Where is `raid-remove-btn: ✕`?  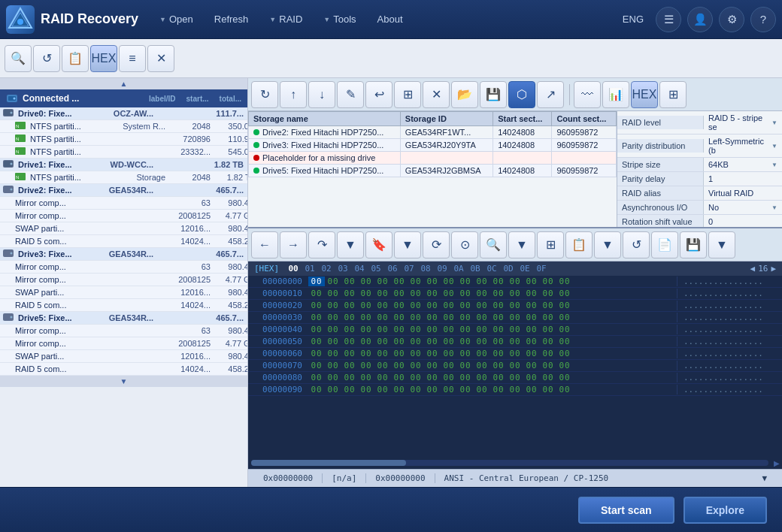 raid-remove-btn: ✕ is located at coordinates (436, 95).